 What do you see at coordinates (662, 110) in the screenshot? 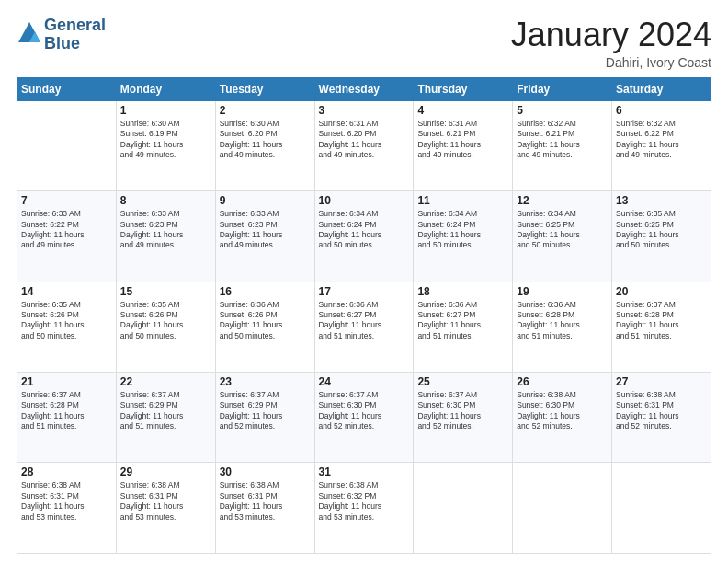
I see `day-number: 6` at bounding box center [662, 110].